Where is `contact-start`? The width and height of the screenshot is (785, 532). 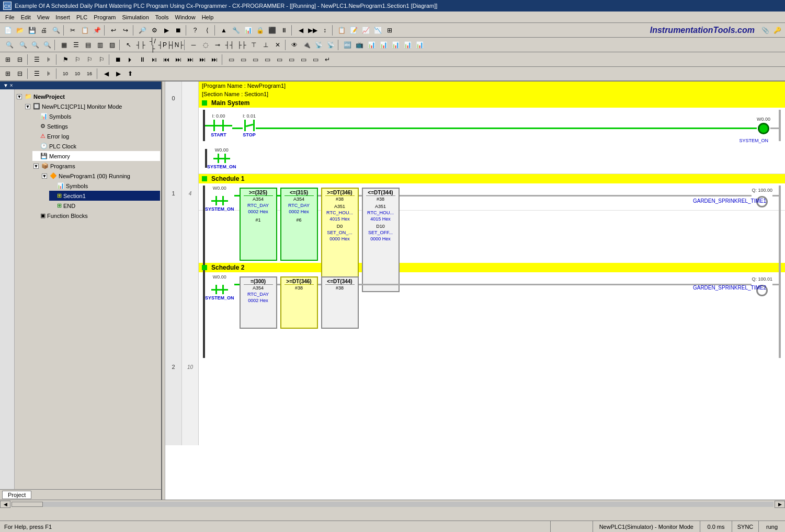
contact-start is located at coordinates (219, 125).